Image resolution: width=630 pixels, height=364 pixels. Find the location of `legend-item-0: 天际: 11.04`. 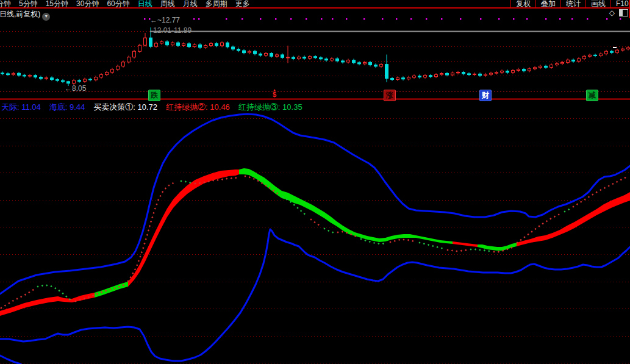

legend-item-0: 天际: 11.04 is located at coordinates (21, 107).